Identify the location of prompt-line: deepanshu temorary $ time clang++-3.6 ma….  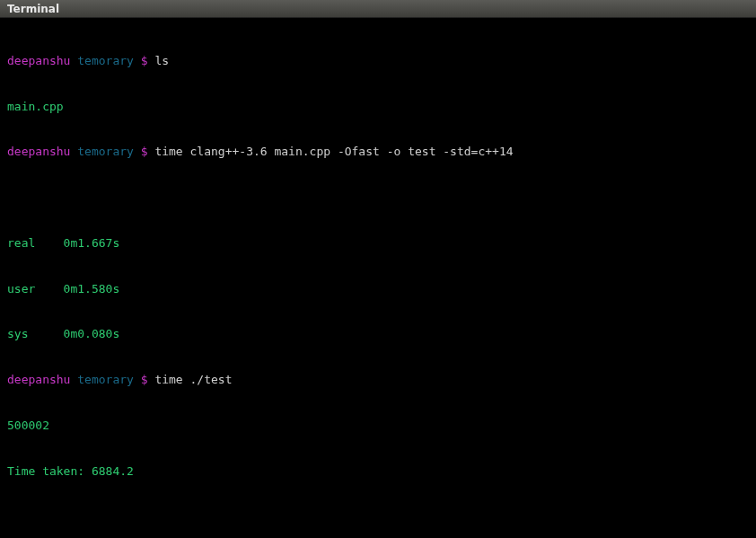
(378, 153).